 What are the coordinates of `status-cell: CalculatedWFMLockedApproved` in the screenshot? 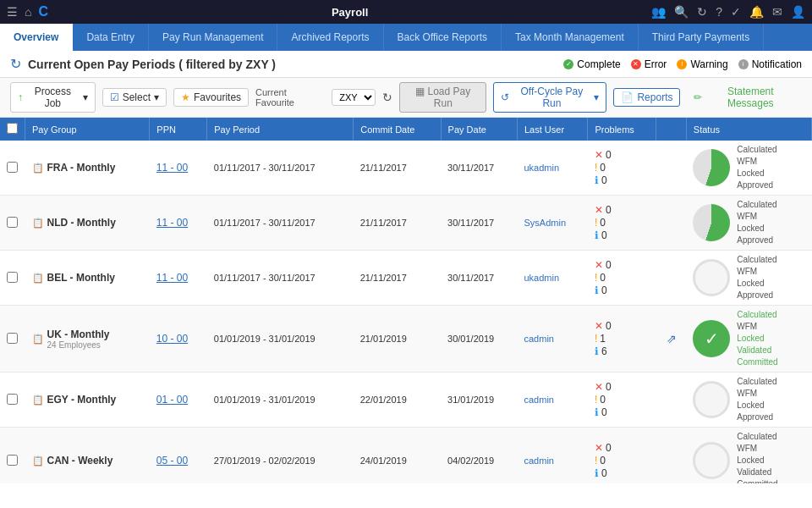 It's located at (749, 400).